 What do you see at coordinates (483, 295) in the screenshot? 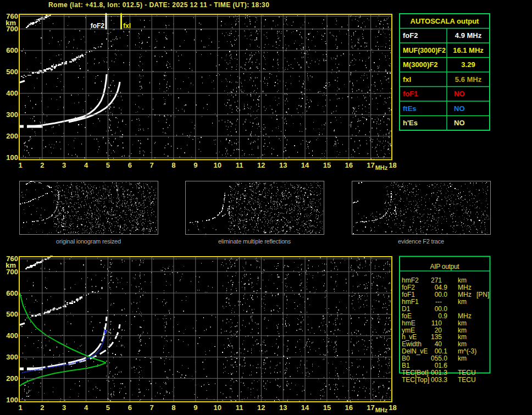
I see `svg-text: [PN]` at bounding box center [483, 295].